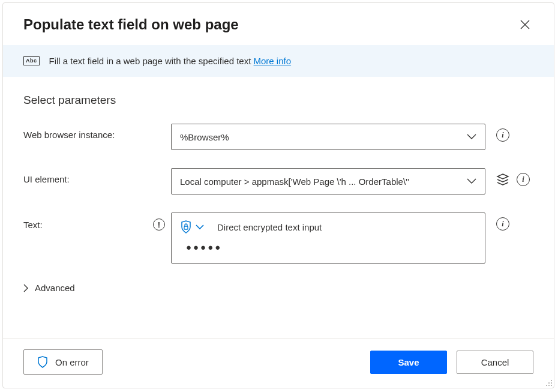  I want to click on browser-instance-value: %Browser%, so click(207, 137).